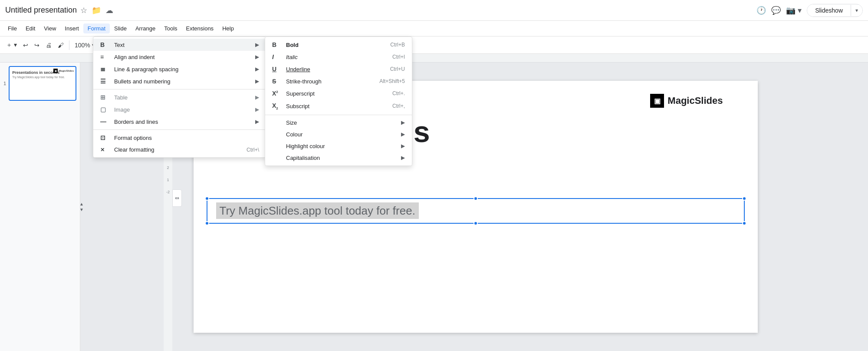 The height and width of the screenshot is (351, 868). I want to click on strikethrough-icon: S, so click(276, 81).